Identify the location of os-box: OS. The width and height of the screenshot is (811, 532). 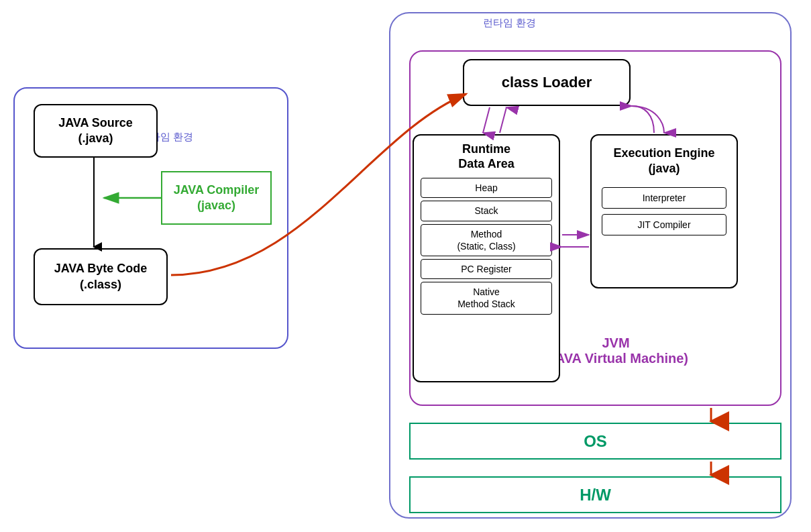
(596, 441).